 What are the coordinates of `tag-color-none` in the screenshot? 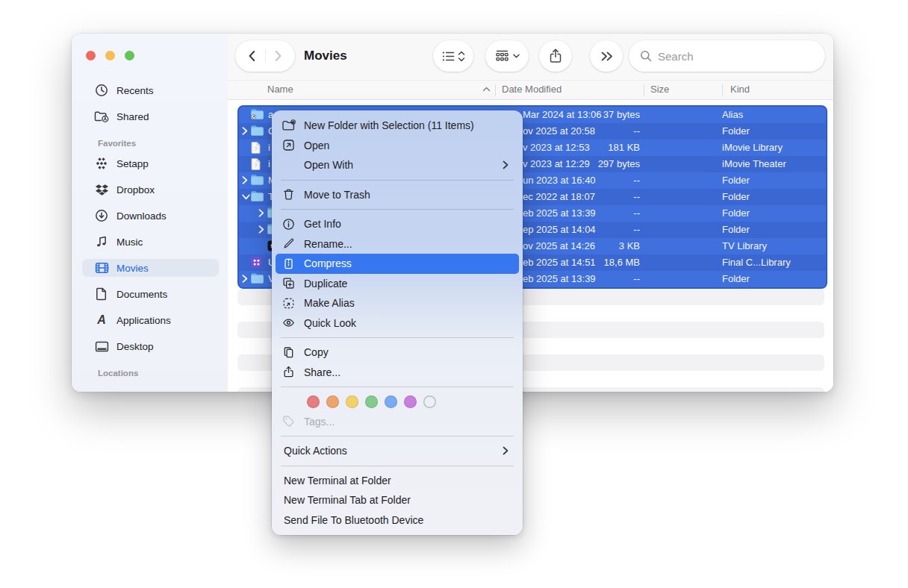 It's located at (430, 401).